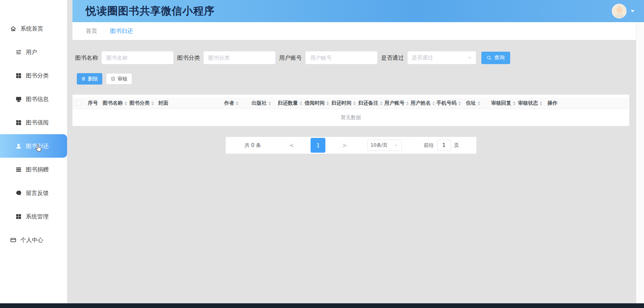 The height and width of the screenshot is (308, 644). I want to click on mouse-cursor, so click(39, 148).